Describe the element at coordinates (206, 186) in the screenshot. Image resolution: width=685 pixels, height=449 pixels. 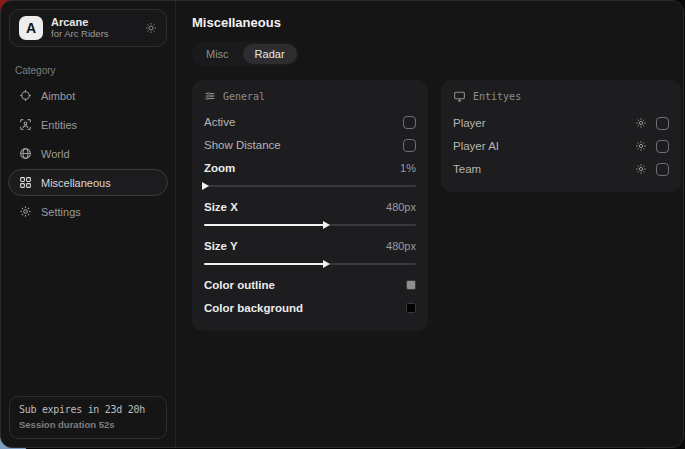
I see `zoom-slider-thumb` at that location.